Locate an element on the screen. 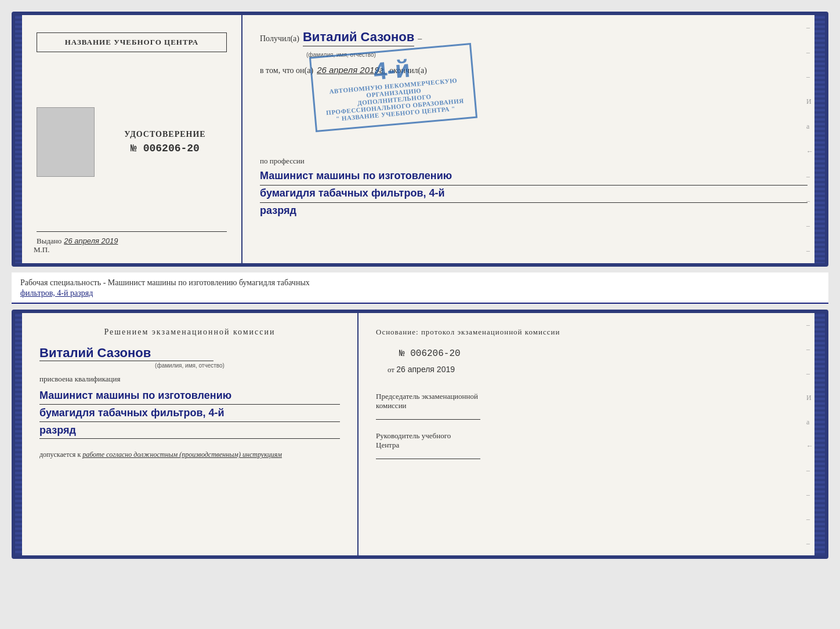  allowed-text: работе согласно должностным (производств… is located at coordinates (182, 455).